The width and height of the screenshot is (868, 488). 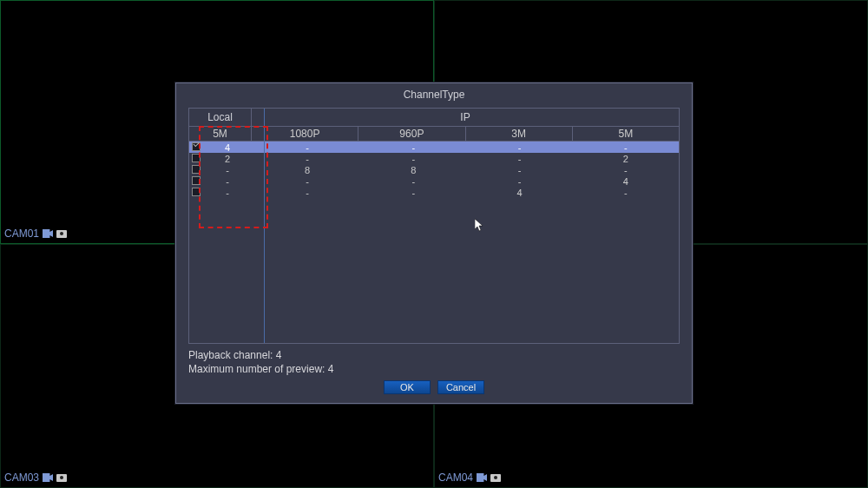 I want to click on cell-ip-1: 8, so click(x=413, y=170).